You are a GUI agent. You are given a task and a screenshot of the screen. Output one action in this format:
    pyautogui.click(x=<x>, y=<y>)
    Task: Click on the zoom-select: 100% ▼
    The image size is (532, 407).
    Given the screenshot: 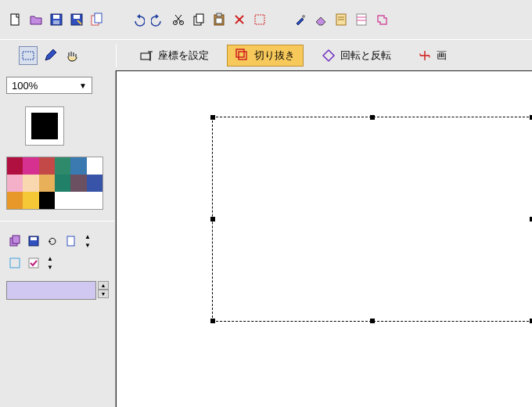 What is the action you would take?
    pyautogui.click(x=49, y=85)
    